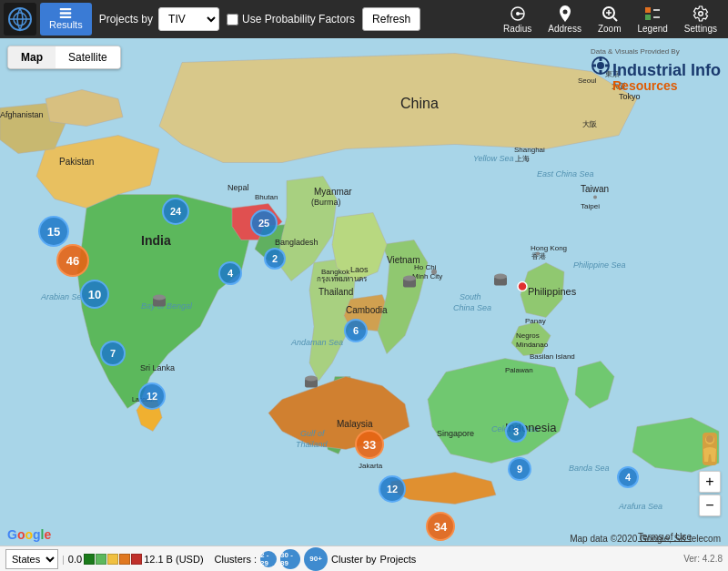 The height and width of the screenshot is (571, 728). What do you see at coordinates (601, 66) in the screenshot?
I see `iir-gear-icon` at bounding box center [601, 66].